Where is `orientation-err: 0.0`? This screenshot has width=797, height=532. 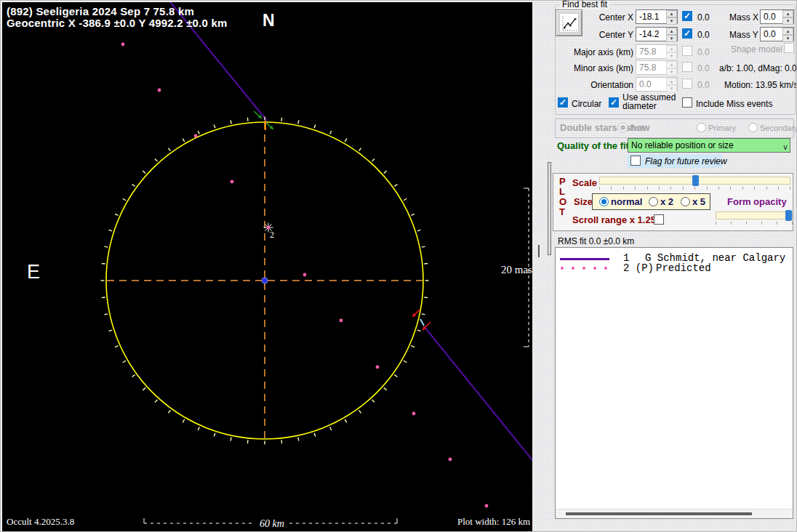
orientation-err: 0.0 is located at coordinates (704, 85).